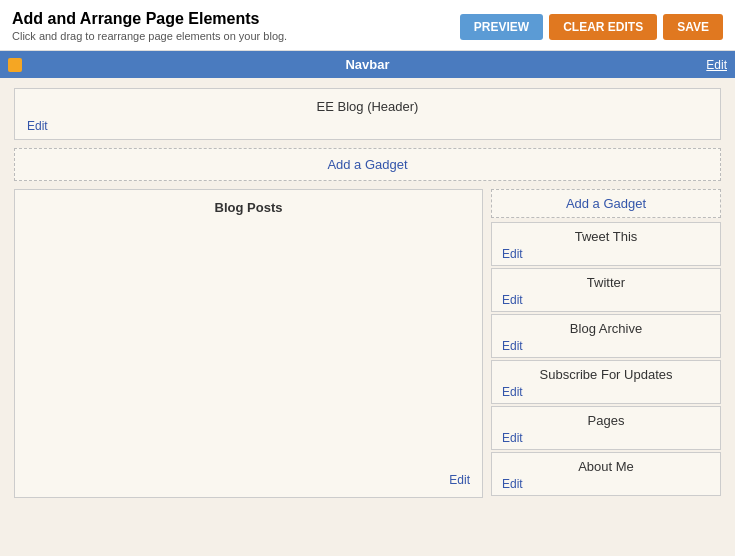 Image resolution: width=735 pixels, height=556 pixels. I want to click on gadget-title: Subscribe For Updates, so click(606, 374).